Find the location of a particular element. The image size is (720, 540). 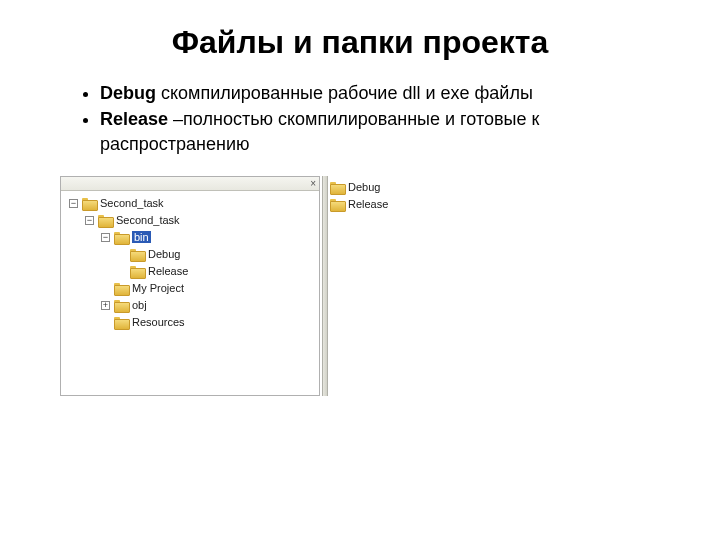

tree-label: obj is located at coordinates (140, 305).